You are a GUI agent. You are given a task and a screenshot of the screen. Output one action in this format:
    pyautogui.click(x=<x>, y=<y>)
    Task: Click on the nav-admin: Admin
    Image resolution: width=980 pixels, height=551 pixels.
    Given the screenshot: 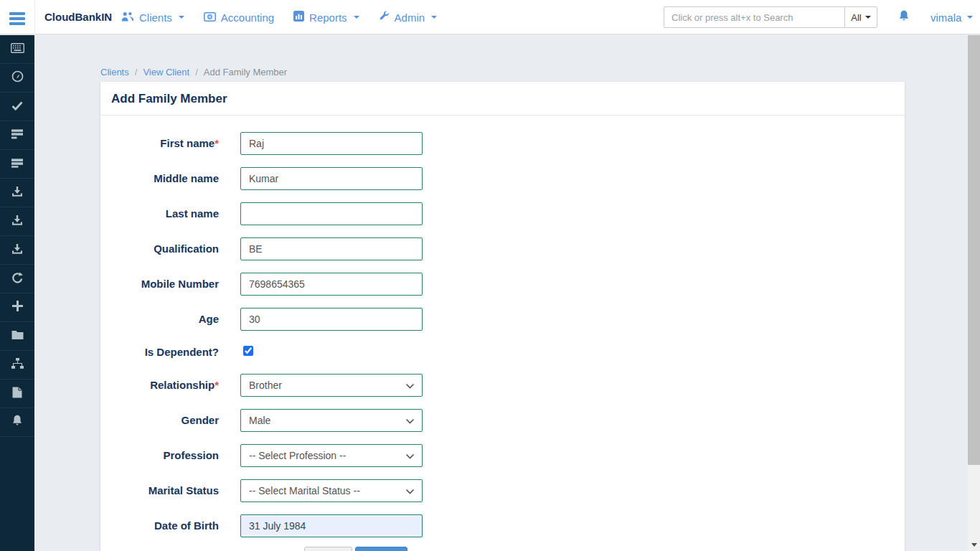 What is the action you would take?
    pyautogui.click(x=408, y=17)
    